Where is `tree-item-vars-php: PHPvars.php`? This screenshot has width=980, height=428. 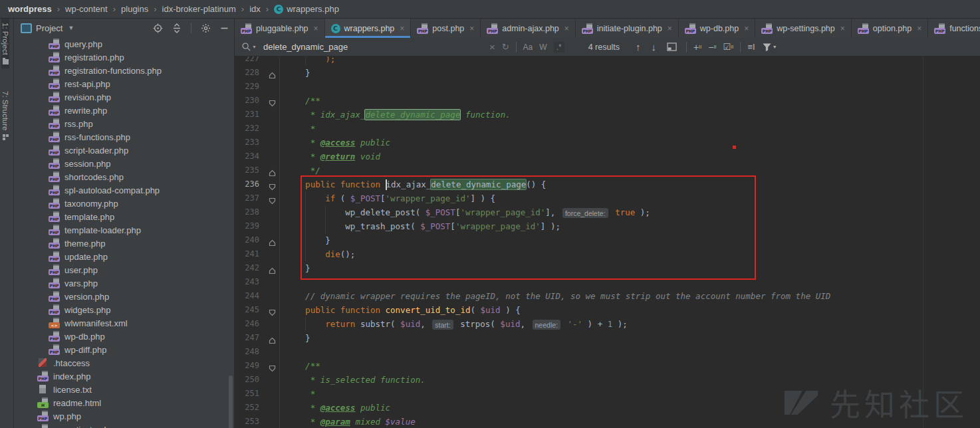 tree-item-vars-php: PHPvars.php is located at coordinates (124, 283).